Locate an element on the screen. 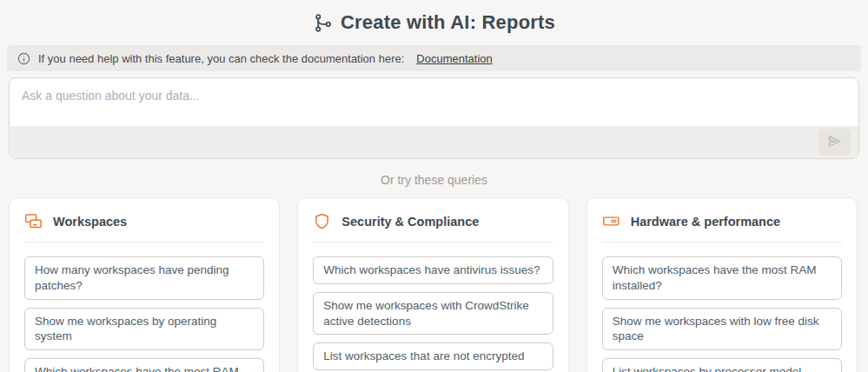 The image size is (868, 372). card-header: Security & Compliance is located at coordinates (433, 221).